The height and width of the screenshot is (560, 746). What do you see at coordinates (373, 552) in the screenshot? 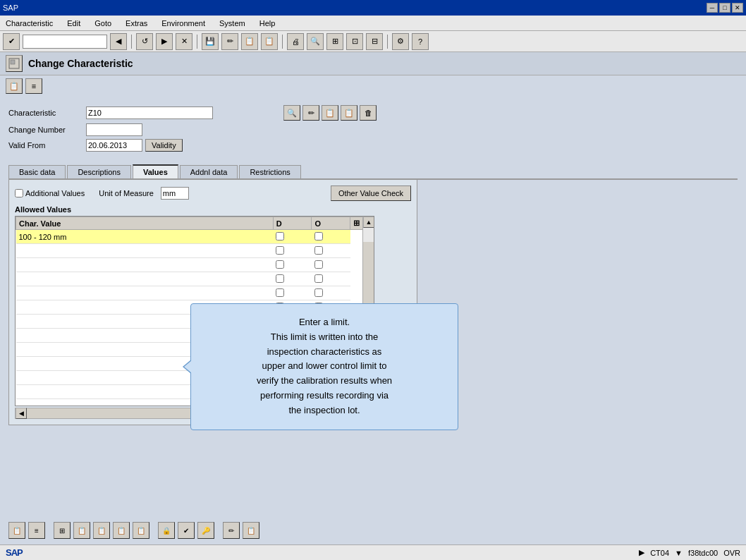
I see `status-bar: SAP ▶ CT04 ▼ f38tdc00 OVR` at bounding box center [373, 552].